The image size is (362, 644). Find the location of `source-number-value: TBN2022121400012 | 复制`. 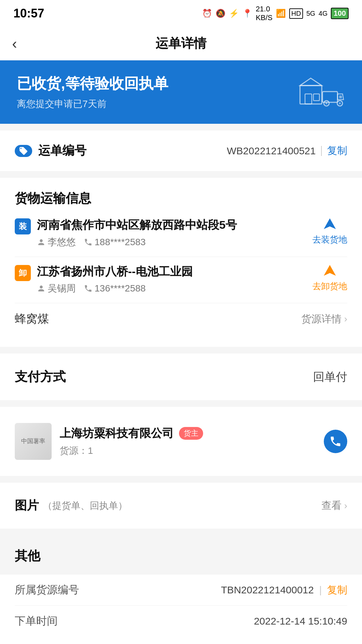

source-number-value: TBN2022121400012 | 复制 is located at coordinates (284, 590).